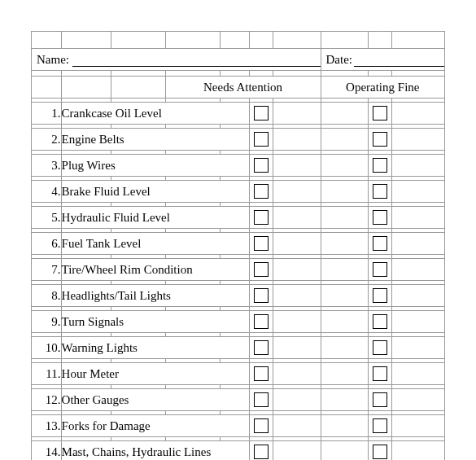 This screenshot has width=476, height=460. What do you see at coordinates (47, 451) in the screenshot?
I see `item-number: 14.` at bounding box center [47, 451].